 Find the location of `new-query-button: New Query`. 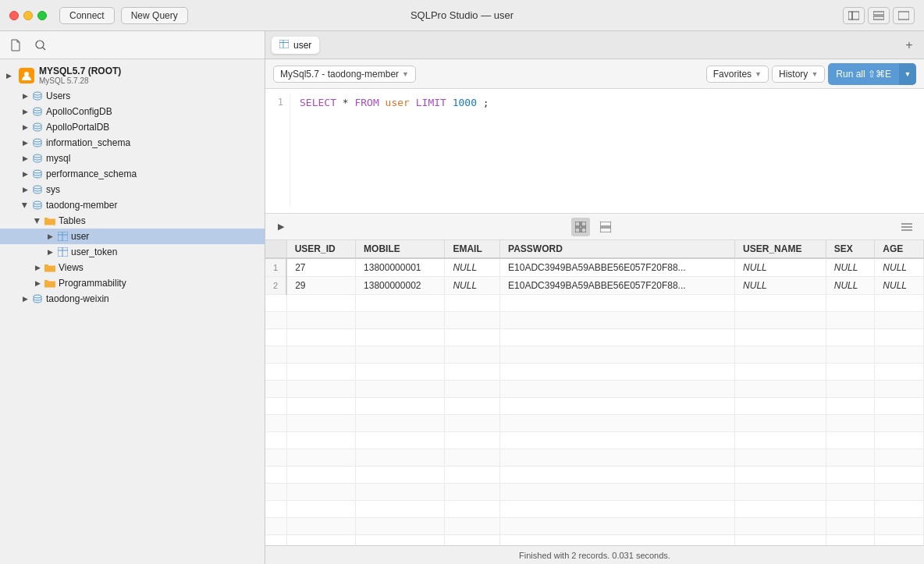

new-query-button: New Query is located at coordinates (155, 16).